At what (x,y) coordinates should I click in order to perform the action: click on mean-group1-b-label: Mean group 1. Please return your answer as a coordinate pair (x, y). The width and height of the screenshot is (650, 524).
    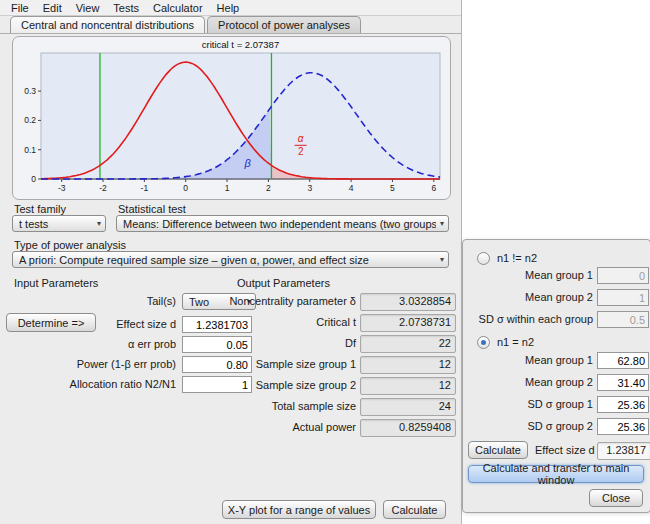
    Looking at the image, I should click on (530, 360).